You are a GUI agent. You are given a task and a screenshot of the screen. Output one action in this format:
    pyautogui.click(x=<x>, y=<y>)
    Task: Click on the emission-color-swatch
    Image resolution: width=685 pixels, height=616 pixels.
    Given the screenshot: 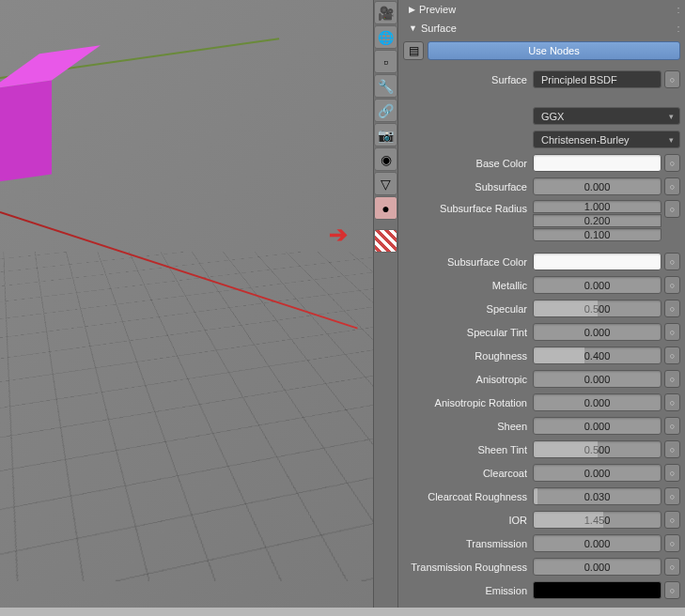 What is the action you would take?
    pyautogui.click(x=598, y=590)
    